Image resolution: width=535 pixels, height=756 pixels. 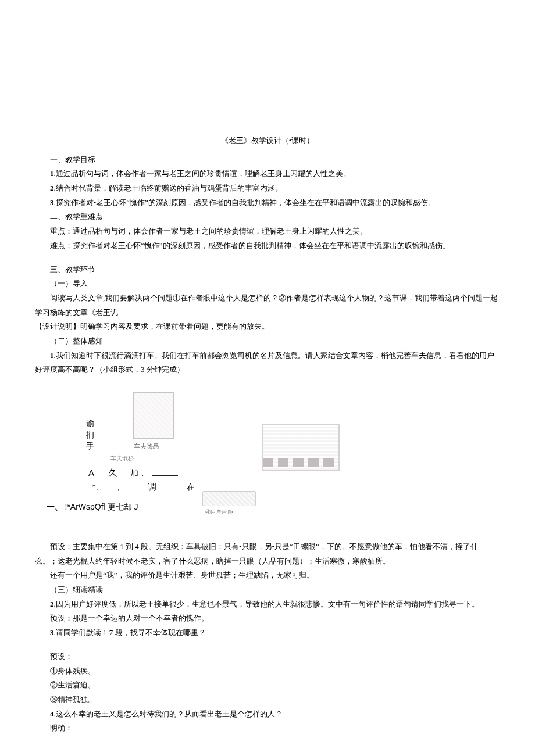 What do you see at coordinates (268, 141) in the screenshot?
I see `doc-title: 《老王》教学设计（•课时）` at bounding box center [268, 141].